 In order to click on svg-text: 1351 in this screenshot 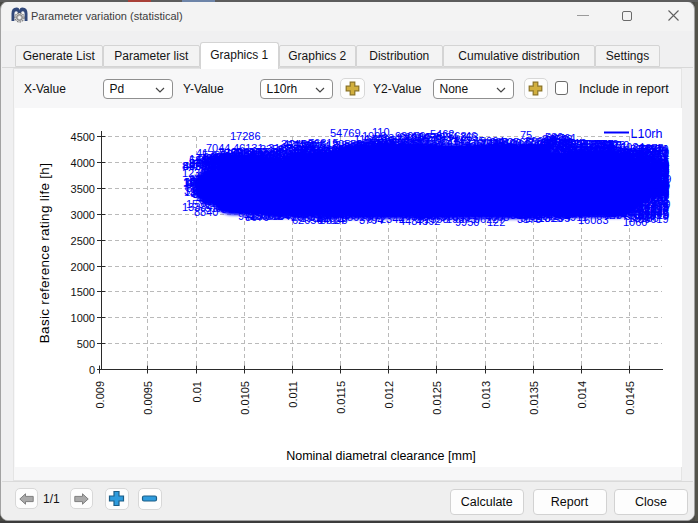, I will do `click(196, 192)`.